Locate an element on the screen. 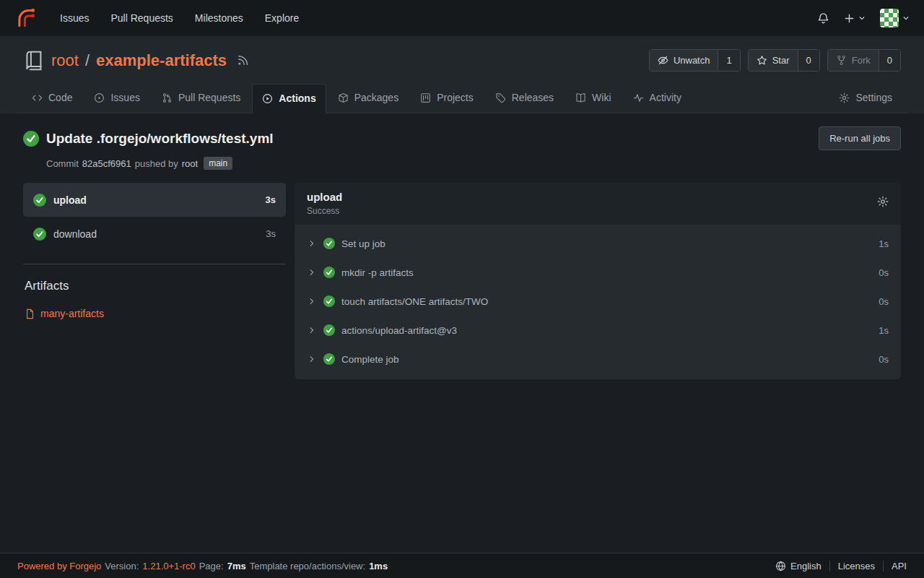 The width and height of the screenshot is (924, 578). rerun-all-jobs-button: Re-run all jobs is located at coordinates (860, 139).